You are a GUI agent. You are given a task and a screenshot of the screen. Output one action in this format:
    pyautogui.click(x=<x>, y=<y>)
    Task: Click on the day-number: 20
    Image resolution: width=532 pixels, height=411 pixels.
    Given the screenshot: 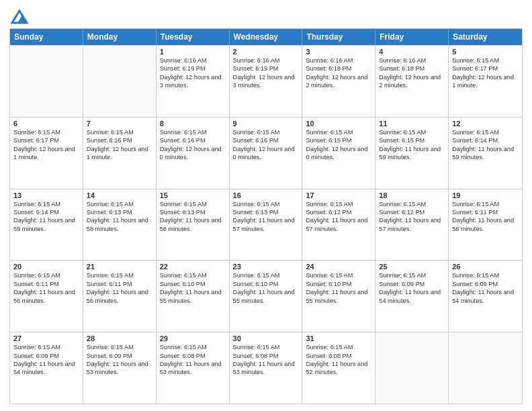 What is the action you would take?
    pyautogui.click(x=46, y=267)
    